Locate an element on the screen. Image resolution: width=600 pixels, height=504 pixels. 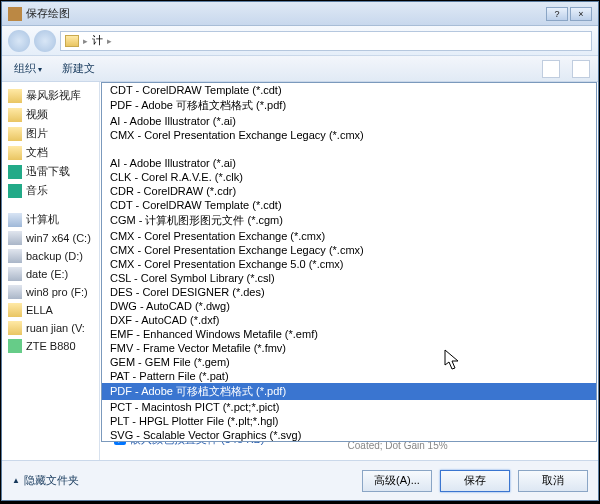
sidebar-item-label: ELLA is located at coordinates (40, 310).